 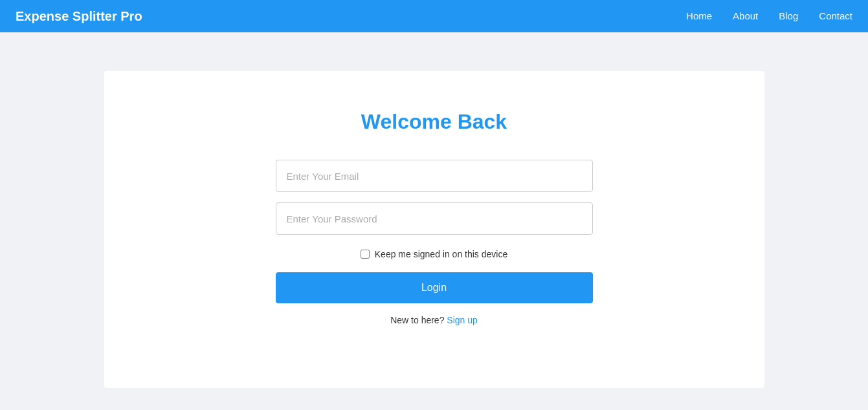 I want to click on nav-blog: Blog, so click(x=788, y=16).